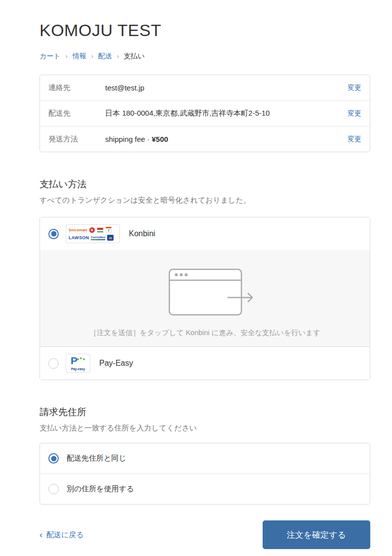 The image size is (392, 556). What do you see at coordinates (205, 31) in the screenshot?
I see `page-title: KOMOJU TEST` at bounding box center [205, 31].